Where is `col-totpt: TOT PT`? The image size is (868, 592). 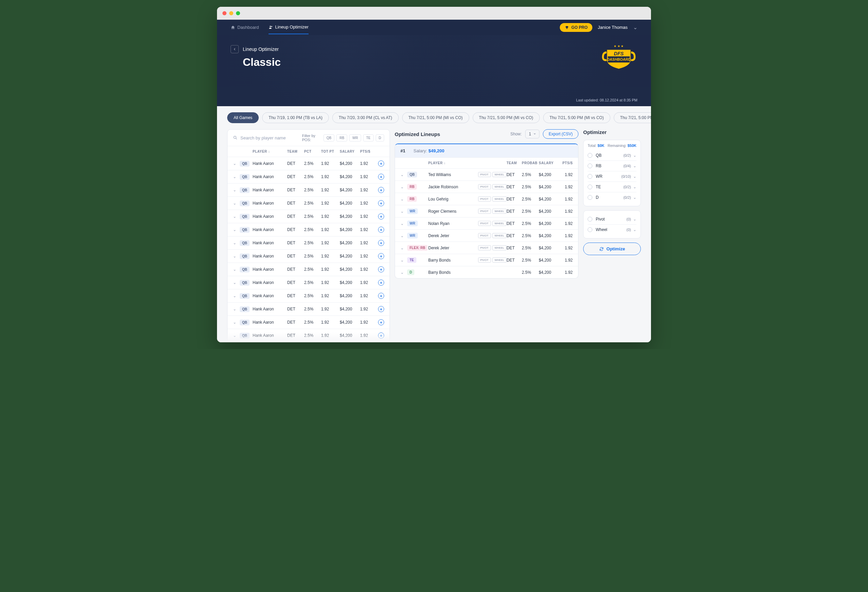
col-totpt: TOT PT is located at coordinates (331, 151).